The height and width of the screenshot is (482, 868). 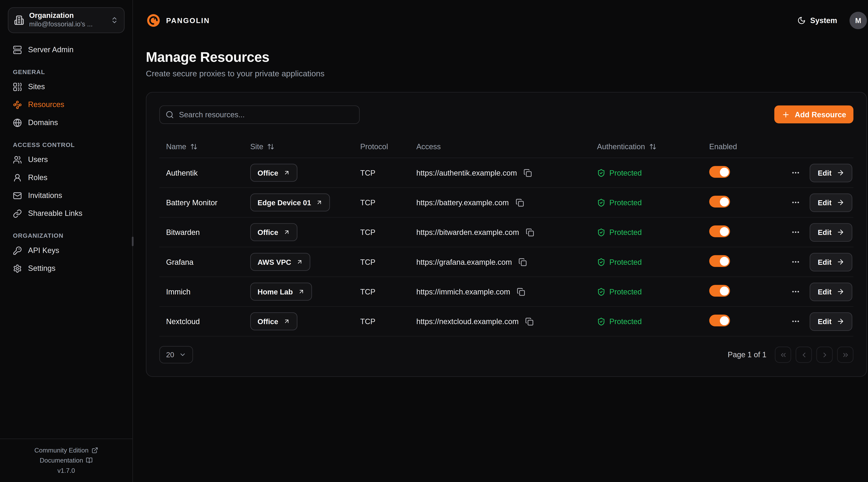 I want to click on table-row: Grafana AWS VPC TCP https://grafana.exam…, so click(x=506, y=262).